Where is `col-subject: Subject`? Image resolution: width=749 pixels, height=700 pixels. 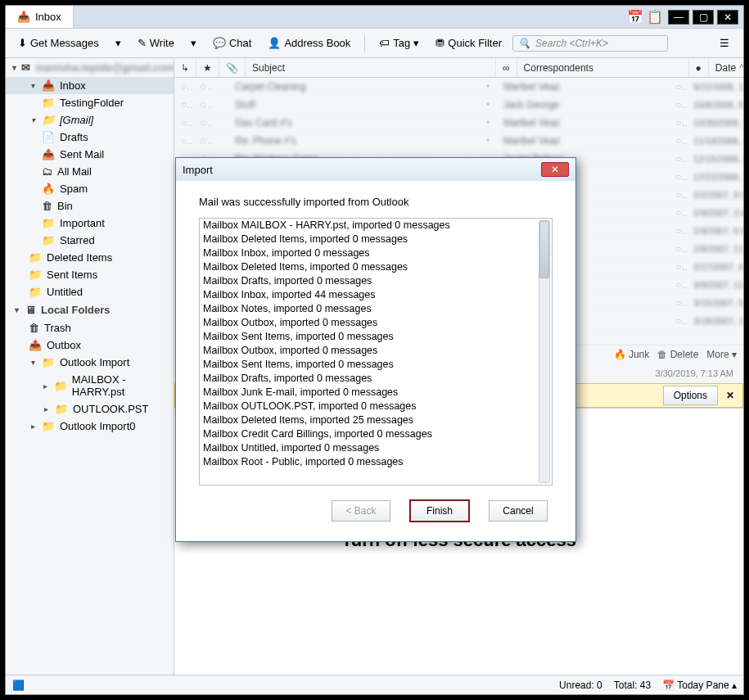 col-subject: Subject is located at coordinates (371, 67).